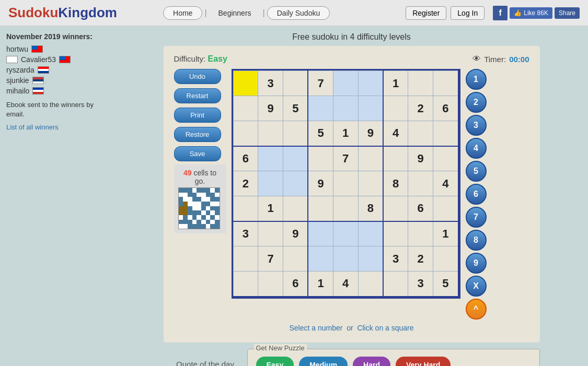  Describe the element at coordinates (567, 13) in the screenshot. I see `facebook-share: Share` at that location.